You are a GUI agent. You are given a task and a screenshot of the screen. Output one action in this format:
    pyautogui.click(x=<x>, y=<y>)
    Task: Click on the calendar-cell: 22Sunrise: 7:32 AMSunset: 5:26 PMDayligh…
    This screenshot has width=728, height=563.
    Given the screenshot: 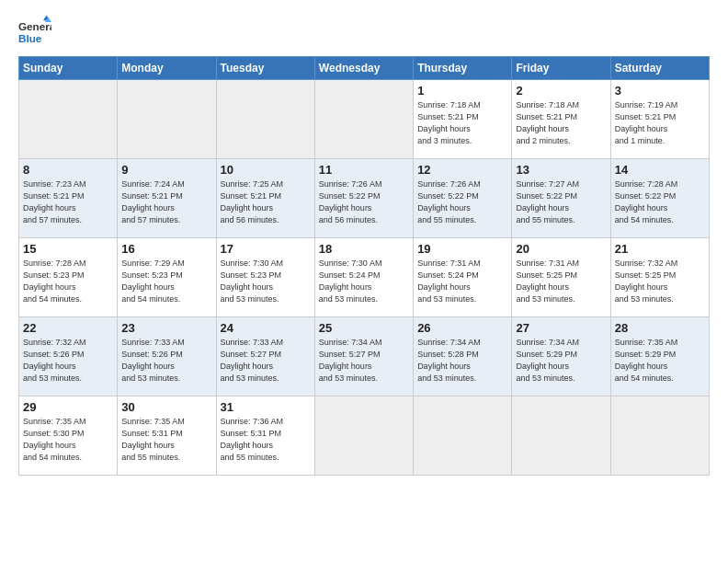 What is the action you would take?
    pyautogui.click(x=68, y=357)
    